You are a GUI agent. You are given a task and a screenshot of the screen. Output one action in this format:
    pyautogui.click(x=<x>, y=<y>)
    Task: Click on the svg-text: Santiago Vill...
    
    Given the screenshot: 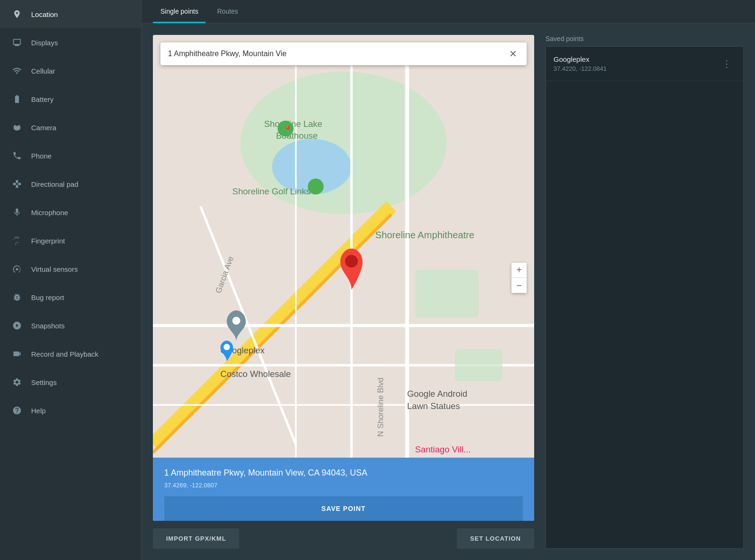 What is the action you would take?
    pyautogui.click(x=443, y=449)
    